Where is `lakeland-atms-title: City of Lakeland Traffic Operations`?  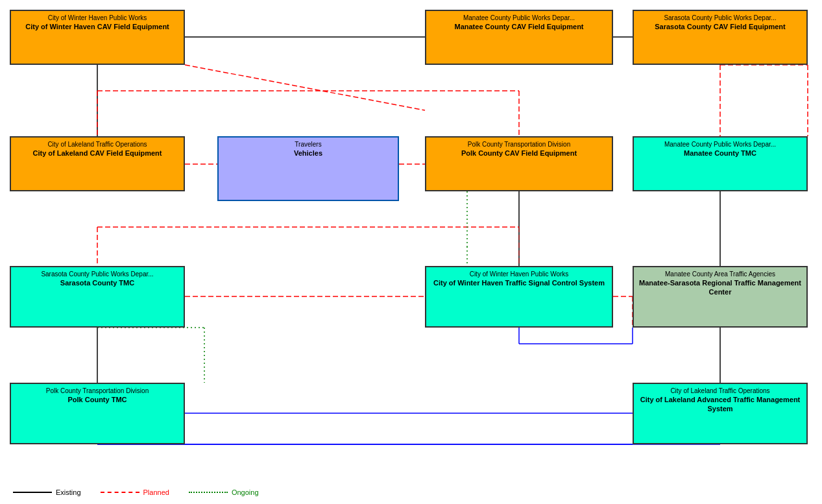 lakeland-atms-title: City of Lakeland Traffic Operations is located at coordinates (720, 390).